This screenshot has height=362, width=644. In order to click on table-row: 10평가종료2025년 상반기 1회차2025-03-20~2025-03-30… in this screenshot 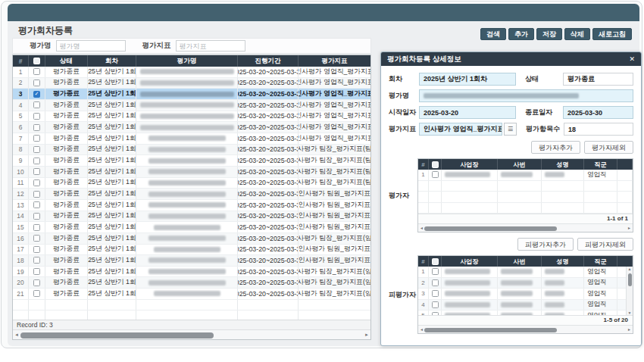, I will do `click(192, 173)`.